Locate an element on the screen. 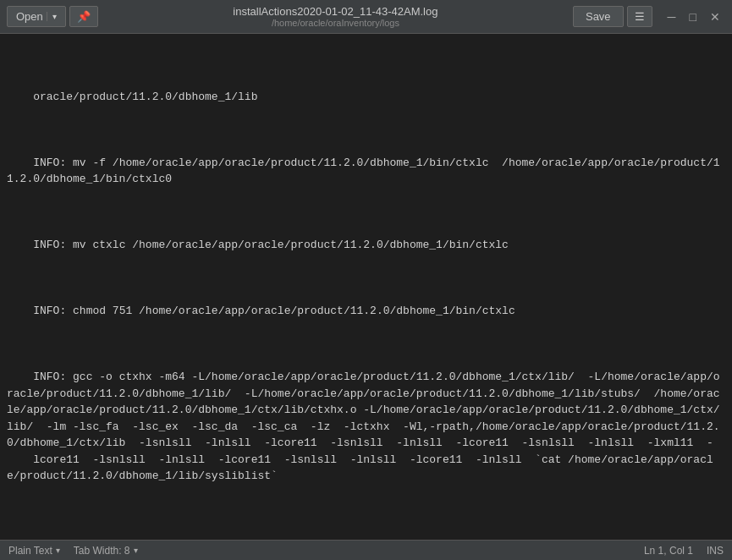 The height and width of the screenshot is (560, 732). file-type-label: Plain Text is located at coordinates (30, 551).